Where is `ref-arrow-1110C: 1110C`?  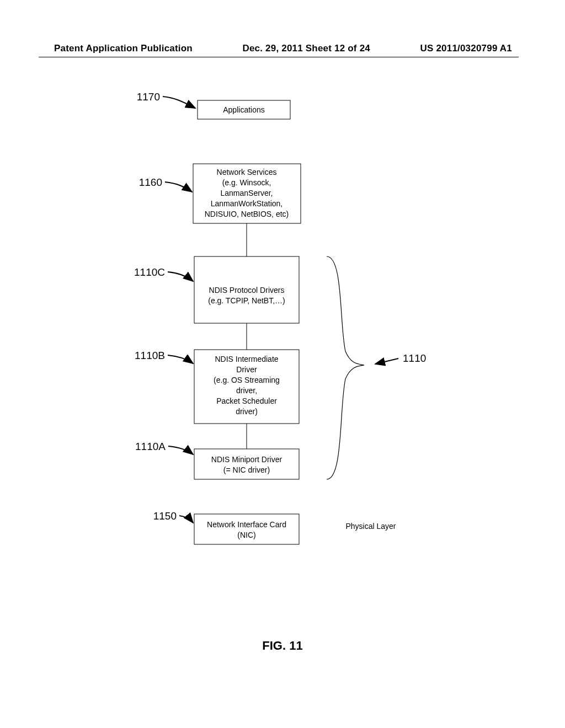
ref-arrow-1110C: 1110C is located at coordinates (163, 274).